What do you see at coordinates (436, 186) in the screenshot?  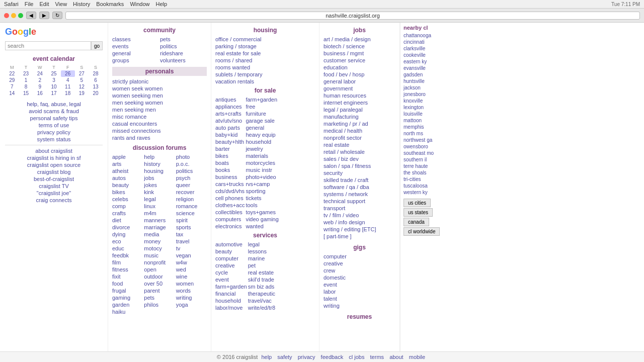 I see `tuscaloosa-link: tuscaloosa` at bounding box center [436, 186].